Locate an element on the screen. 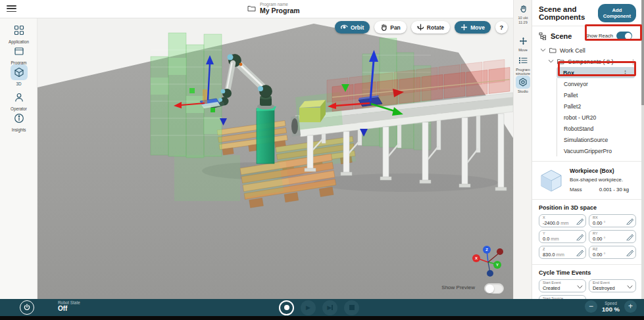 This screenshot has width=644, height=320. show-preview-label: Show Preview is located at coordinates (458, 288).